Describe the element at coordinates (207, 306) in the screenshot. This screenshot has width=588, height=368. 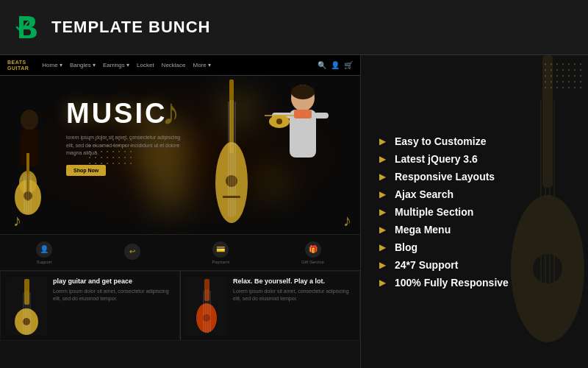
I see `guitar-card-2-image` at that location.